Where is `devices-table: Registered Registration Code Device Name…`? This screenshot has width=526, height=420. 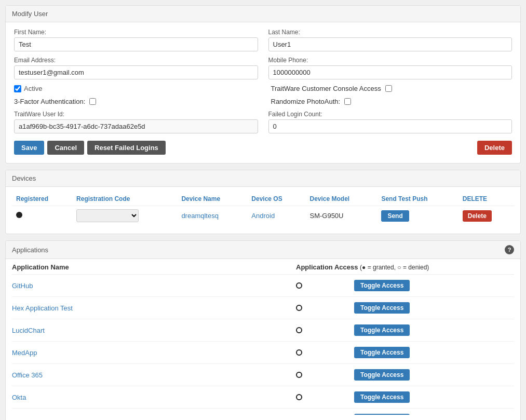
devices-table: Registered Registration Code Device Name… is located at coordinates (263, 209).